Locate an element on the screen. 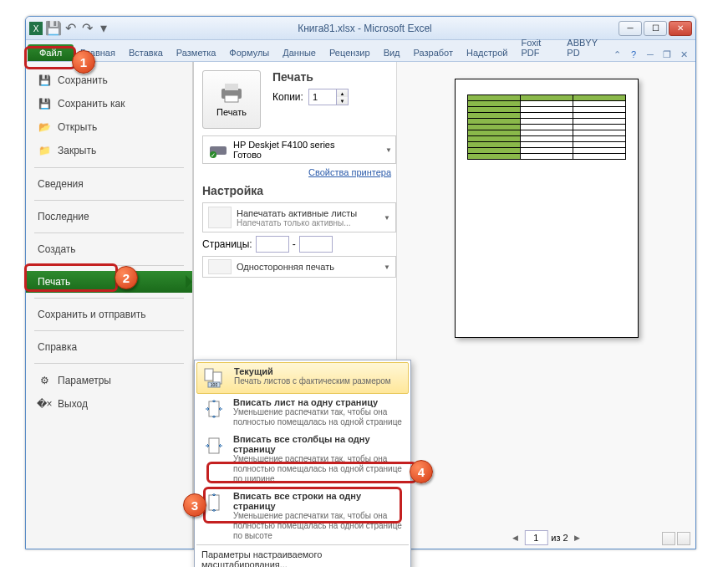  svg-text: 100 is located at coordinates (214, 385).